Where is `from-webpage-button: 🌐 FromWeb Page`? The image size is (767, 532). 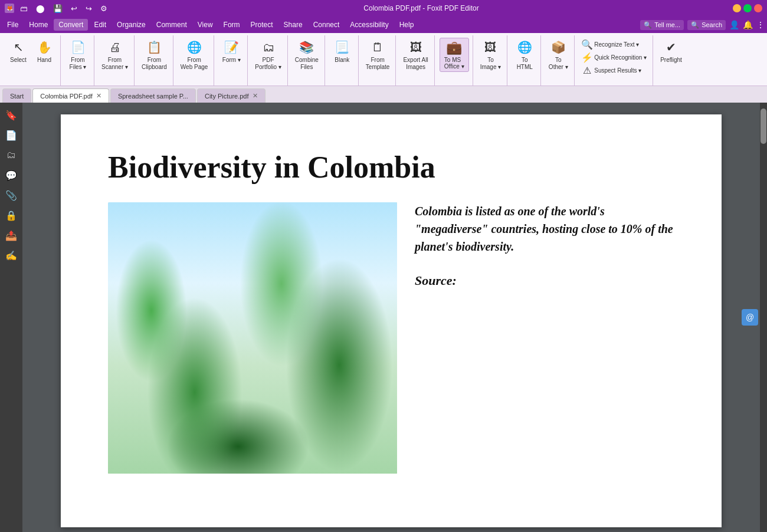
from-webpage-button: 🌐 FromWeb Page is located at coordinates (195, 55).